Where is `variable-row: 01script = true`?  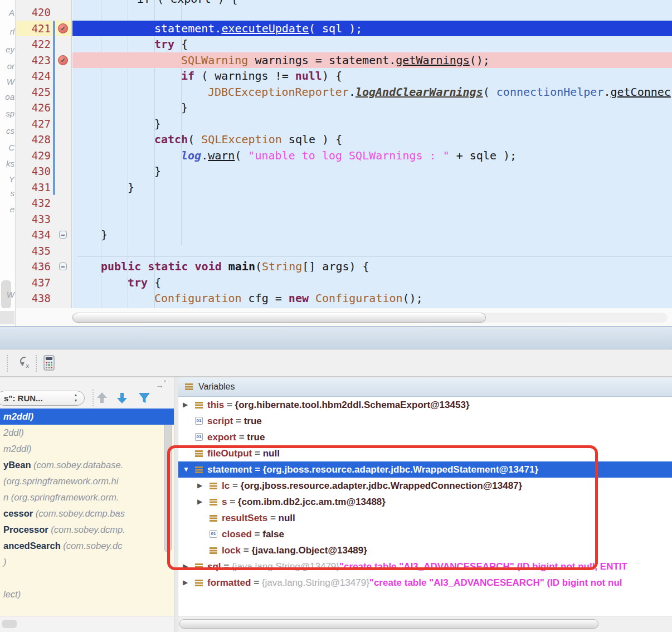 variable-row: 01script = true is located at coordinates (425, 421).